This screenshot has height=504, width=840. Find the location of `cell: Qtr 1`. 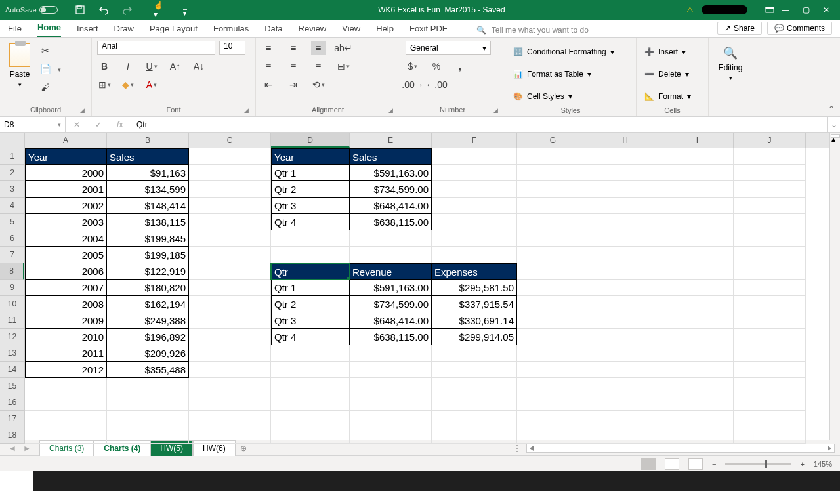

cell: Qtr 1 is located at coordinates (310, 173).